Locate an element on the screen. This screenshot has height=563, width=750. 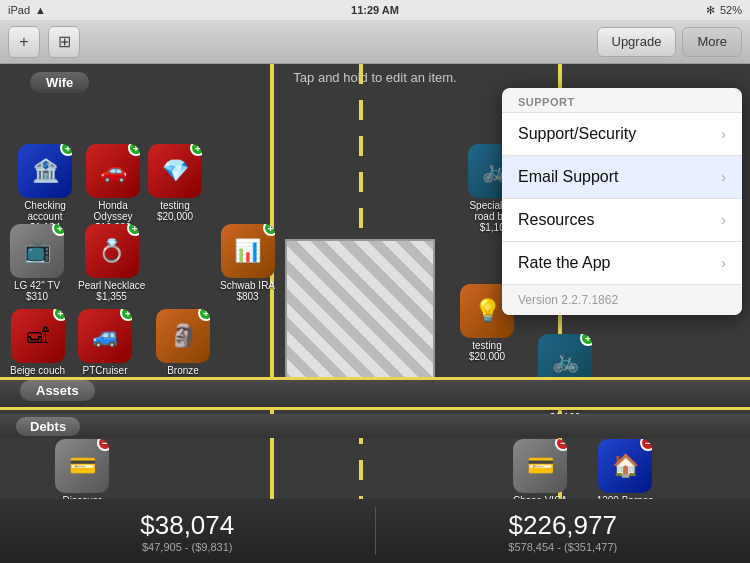
asset-label-testing1: testing is located at coordinates (174, 206).